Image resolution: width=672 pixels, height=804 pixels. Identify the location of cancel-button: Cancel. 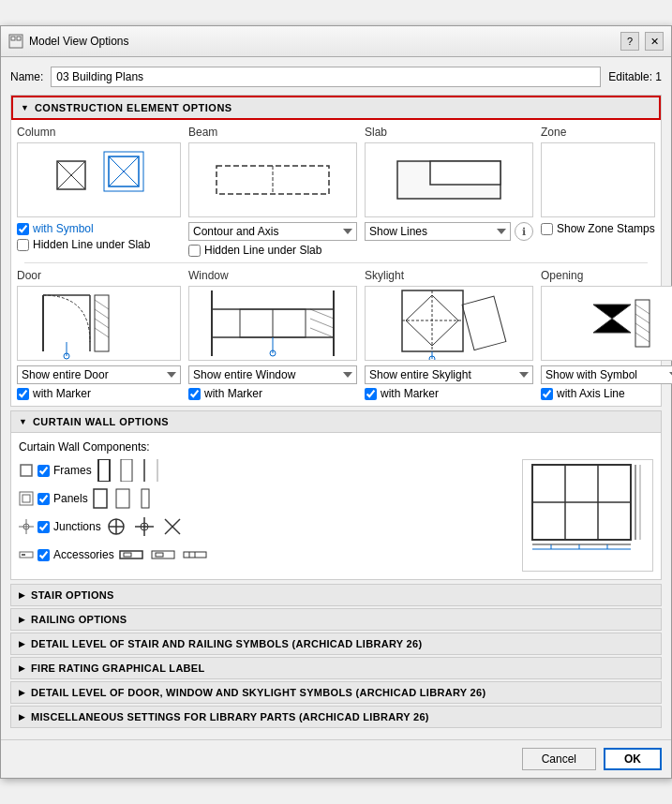
(559, 759).